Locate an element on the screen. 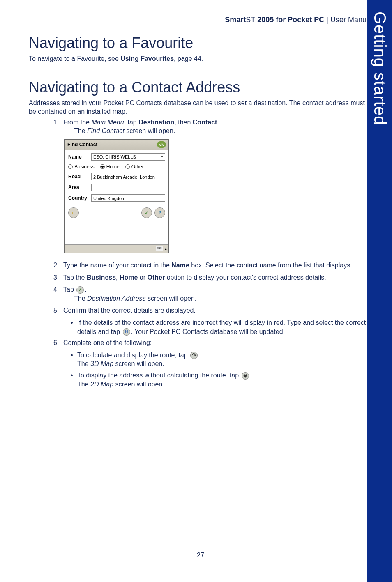  heading-contact: Navigating to a Contact Address is located at coordinates (201, 87).